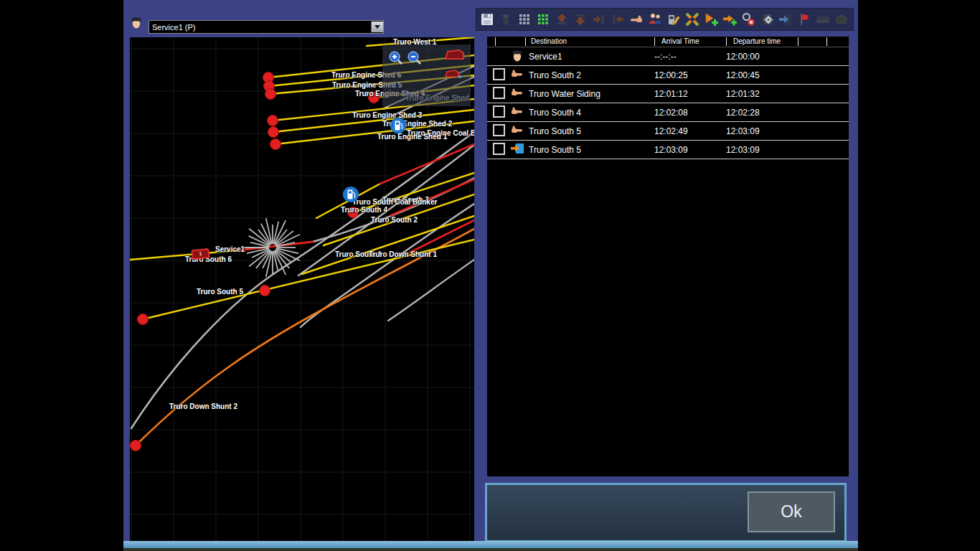  Describe the element at coordinates (664, 19) in the screenshot. I see `toolbar` at that location.